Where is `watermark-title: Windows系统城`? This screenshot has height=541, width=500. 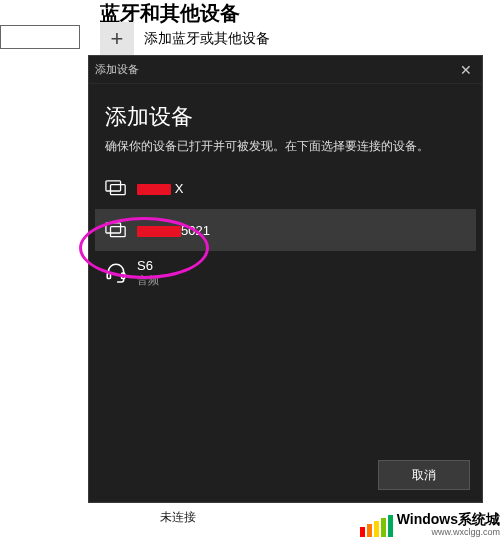
watermark-title: Windows系统城 is located at coordinates (448, 520).